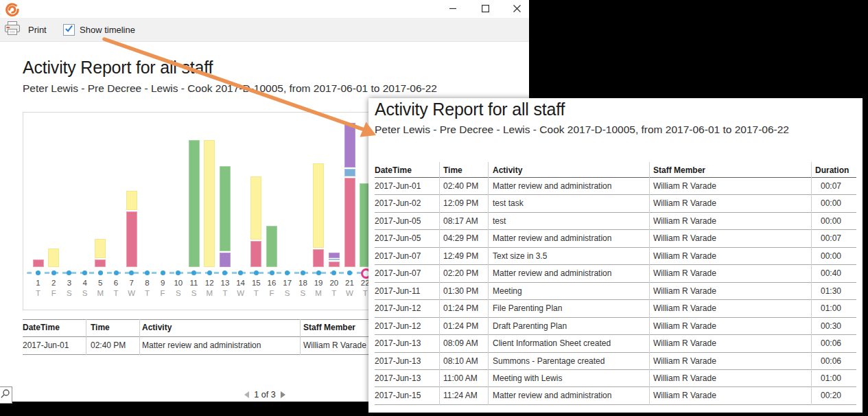 This screenshot has height=416, width=868. I want to click on table-cell: 00:07, so click(831, 186).